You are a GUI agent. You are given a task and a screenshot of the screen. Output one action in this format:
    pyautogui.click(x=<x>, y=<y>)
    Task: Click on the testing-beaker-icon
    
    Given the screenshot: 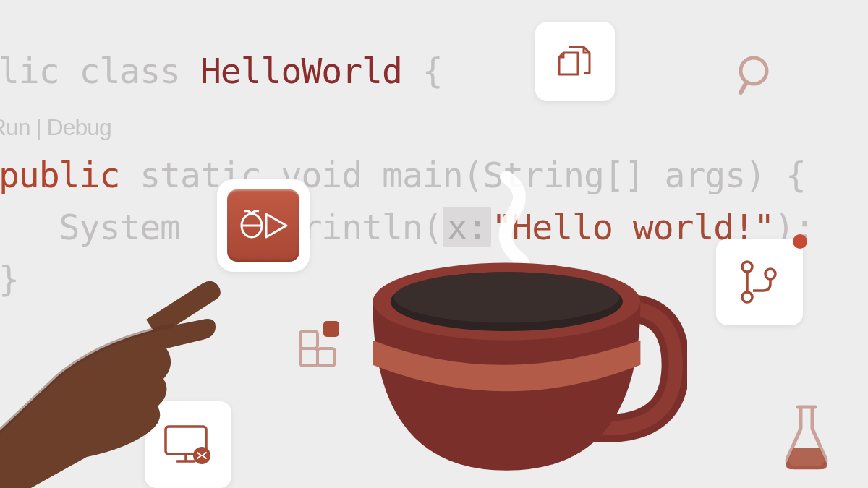 What is the action you would take?
    pyautogui.click(x=807, y=437)
    